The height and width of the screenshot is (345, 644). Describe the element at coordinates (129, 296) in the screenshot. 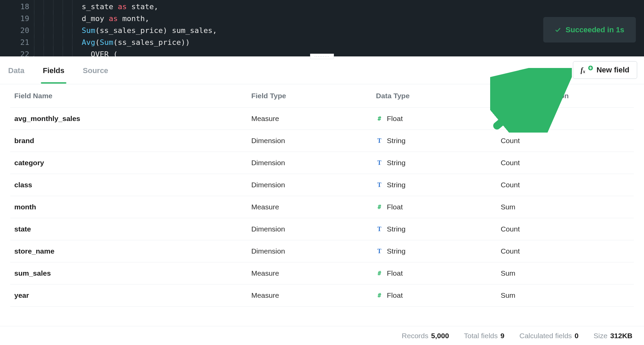

I see `cell-field-name: year` at that location.